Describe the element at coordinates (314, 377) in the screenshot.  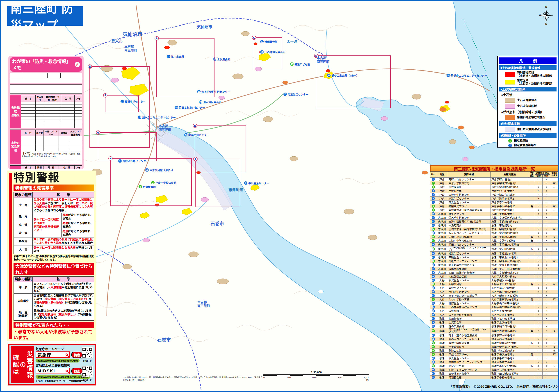
I see `scale-tick: 2,000` at that location.